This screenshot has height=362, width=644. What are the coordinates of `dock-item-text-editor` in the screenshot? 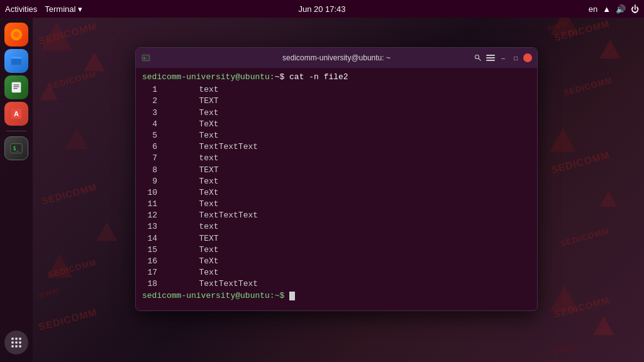 It's located at (16, 87).